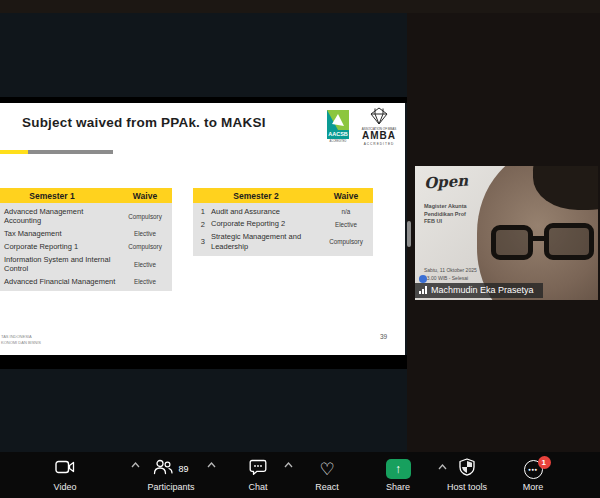 Image resolution: width=600 pixels, height=498 pixels. What do you see at coordinates (534, 470) in the screenshot?
I see `more-ellipsis-icon: ●●● 1` at bounding box center [534, 470].